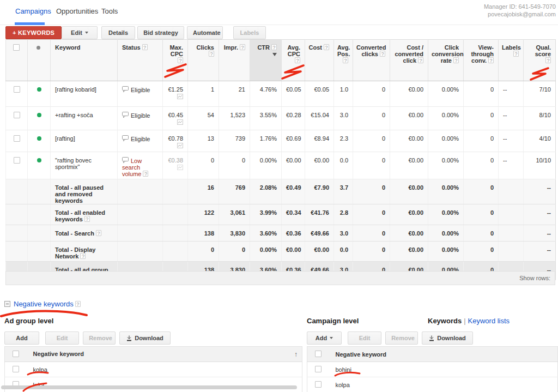 This screenshot has height=392, width=558. What do you see at coordinates (234, 119) in the screenshot?
I see `impr-cell: 1,523` at bounding box center [234, 119].